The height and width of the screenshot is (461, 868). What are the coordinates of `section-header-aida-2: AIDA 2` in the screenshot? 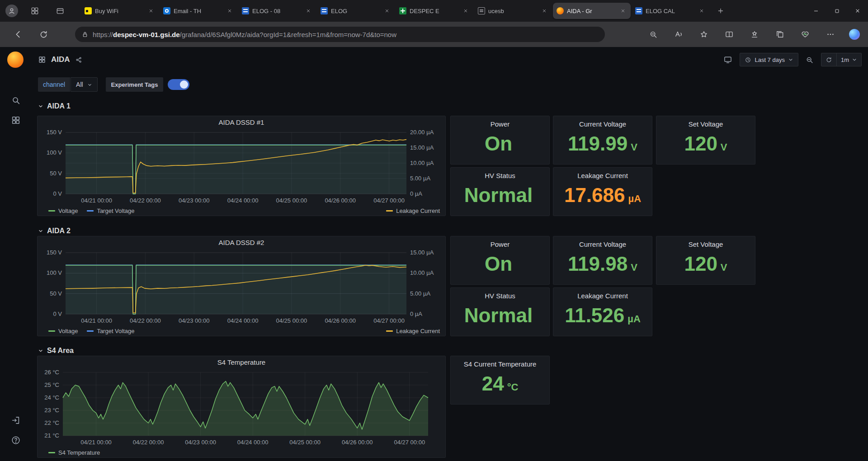 It's located at (54, 231).